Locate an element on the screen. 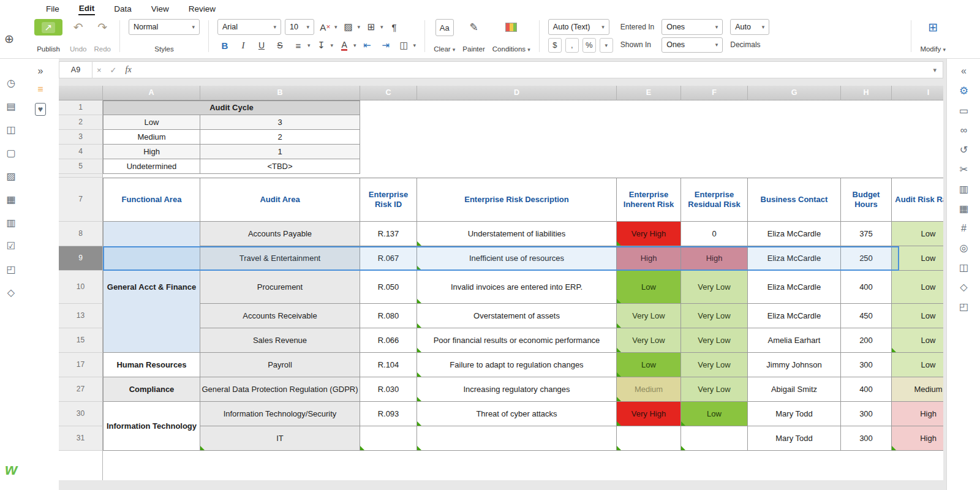 The width and height of the screenshot is (980, 490). publish-button: ↗ is located at coordinates (48, 27).